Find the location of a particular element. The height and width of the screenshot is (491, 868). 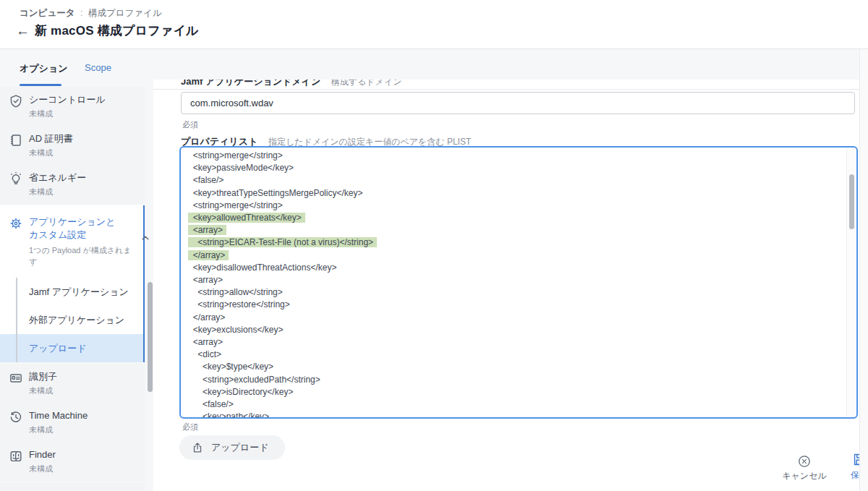

sidebar-group-description: 1つの Payload が構成されます is located at coordinates (84, 256).